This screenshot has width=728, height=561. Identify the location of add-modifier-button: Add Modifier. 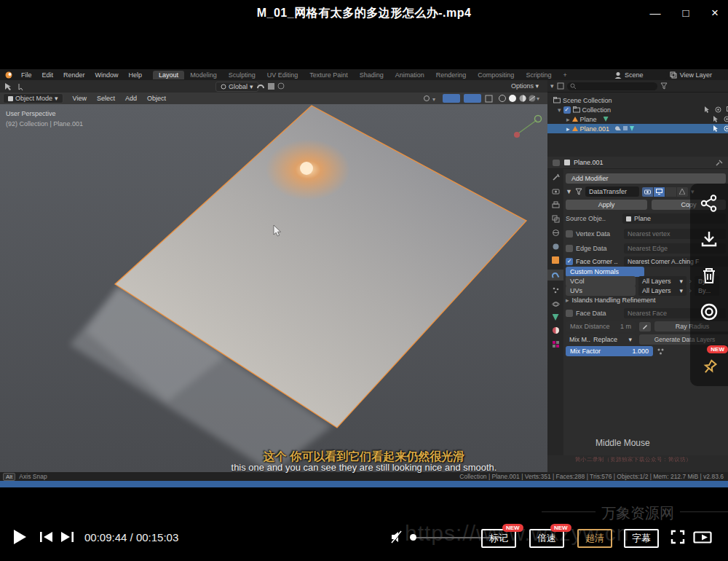
(646, 178).